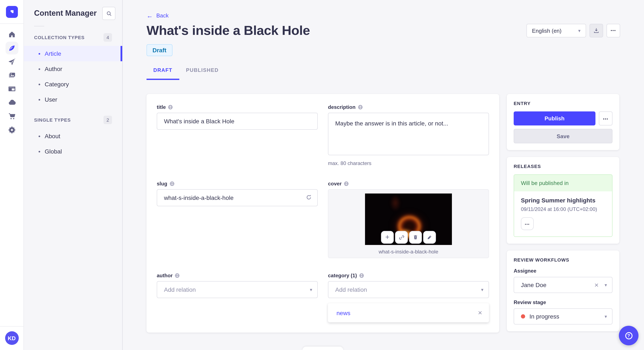  What do you see at coordinates (408, 219) in the screenshot?
I see `cover-image: +` at bounding box center [408, 219].